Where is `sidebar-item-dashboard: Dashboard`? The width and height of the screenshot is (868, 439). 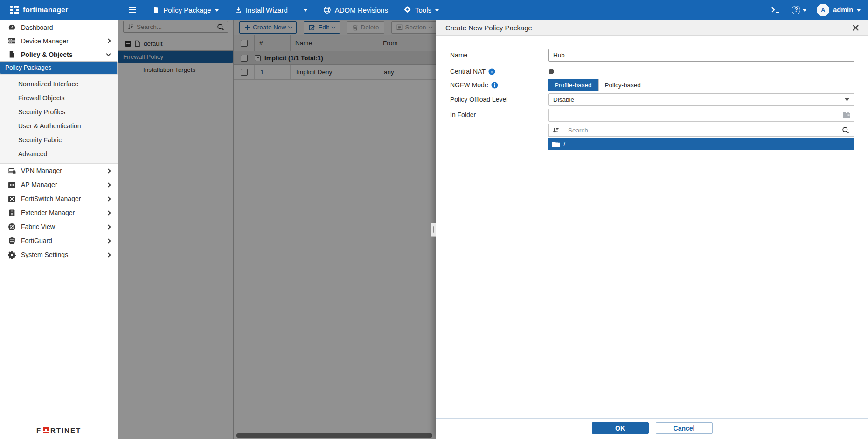
sidebar-item-dashboard: Dashboard is located at coordinates (59, 27).